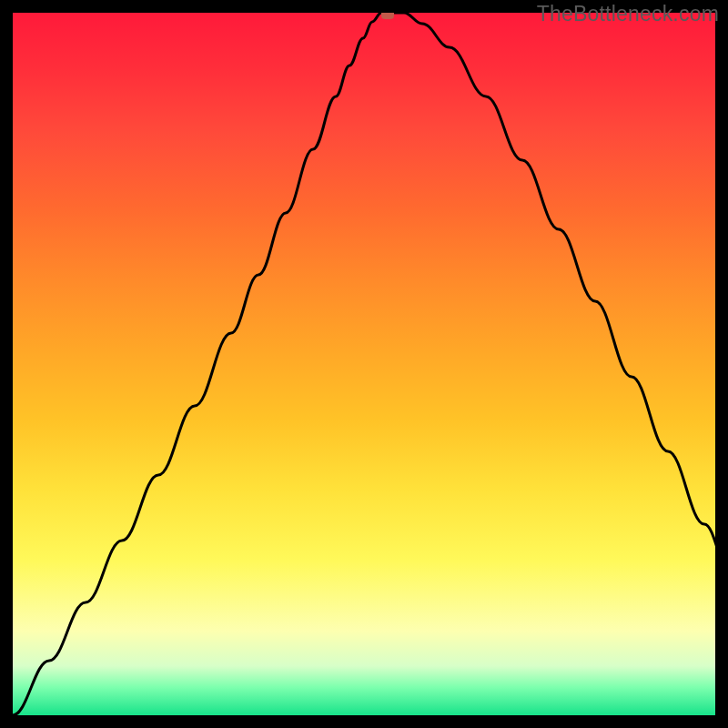 The width and height of the screenshot is (728, 728). I want to click on optimal-point-marker, so click(388, 16).